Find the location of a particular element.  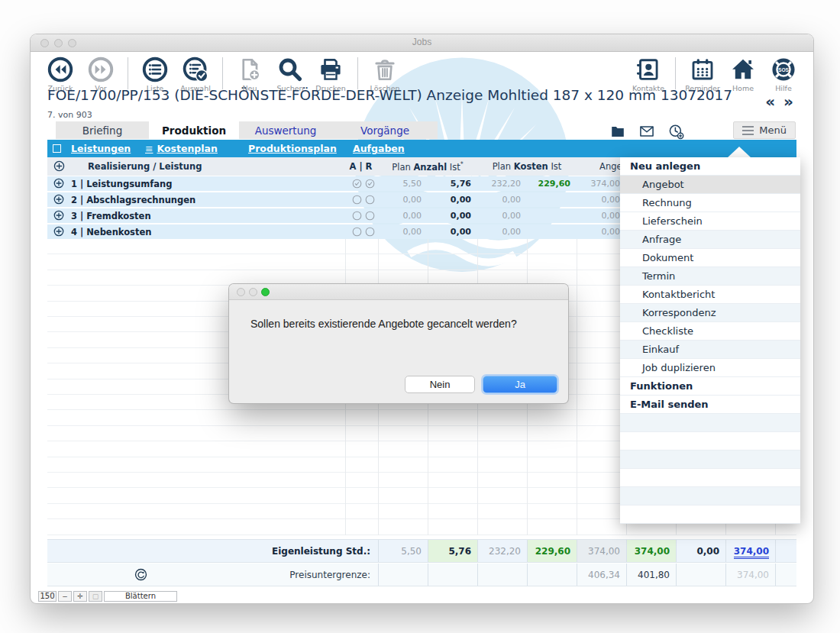

quick-icons is located at coordinates (647, 131).